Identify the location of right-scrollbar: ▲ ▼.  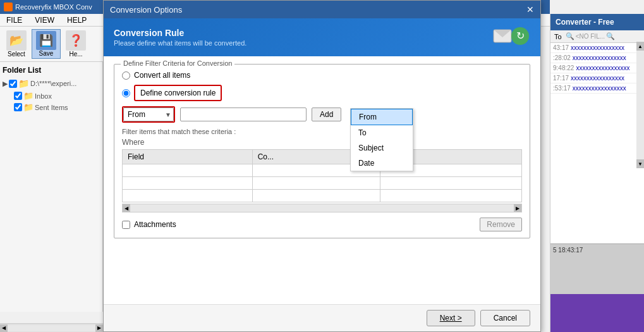
(640, 105).